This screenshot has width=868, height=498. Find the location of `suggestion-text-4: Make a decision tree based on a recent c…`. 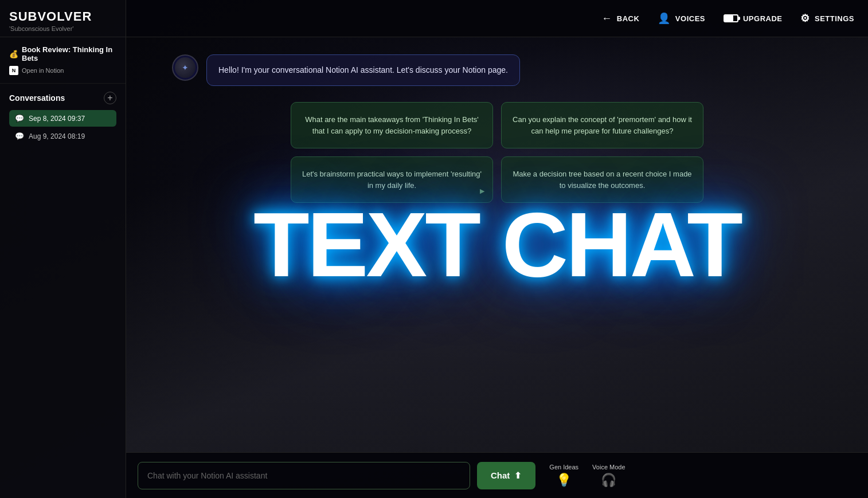

suggestion-text-4: Make a decision tree based on a recent c… is located at coordinates (602, 180).